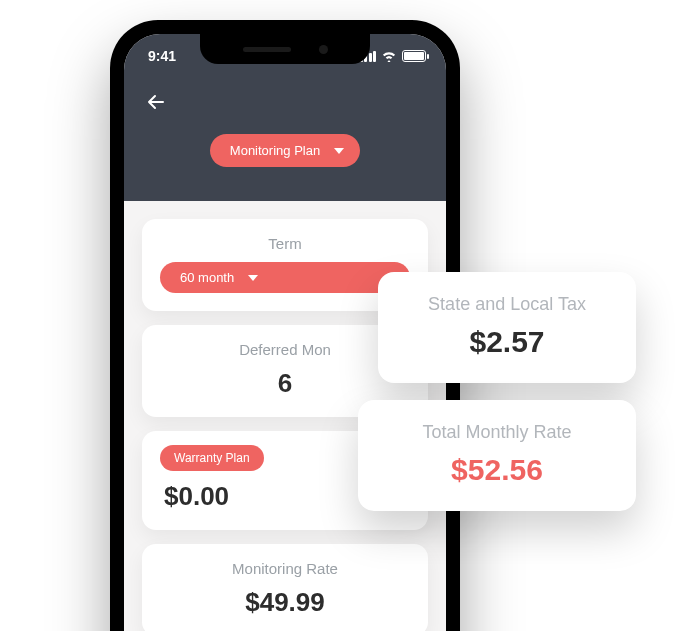 This screenshot has width=690, height=631. What do you see at coordinates (285, 602) in the screenshot?
I see `monitoring-value: $49.99` at bounding box center [285, 602].